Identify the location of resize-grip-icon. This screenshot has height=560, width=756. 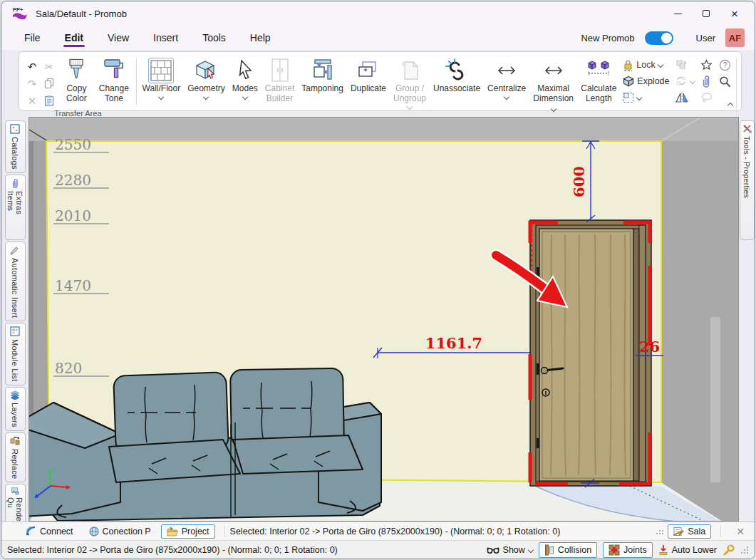
(745, 550).